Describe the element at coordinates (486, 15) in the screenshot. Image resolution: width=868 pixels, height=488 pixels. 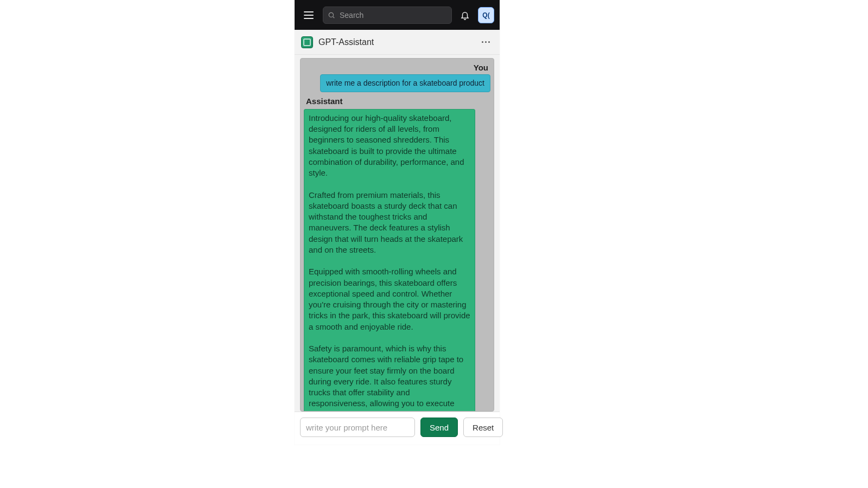
I see `user-avatar: Q(` at that location.